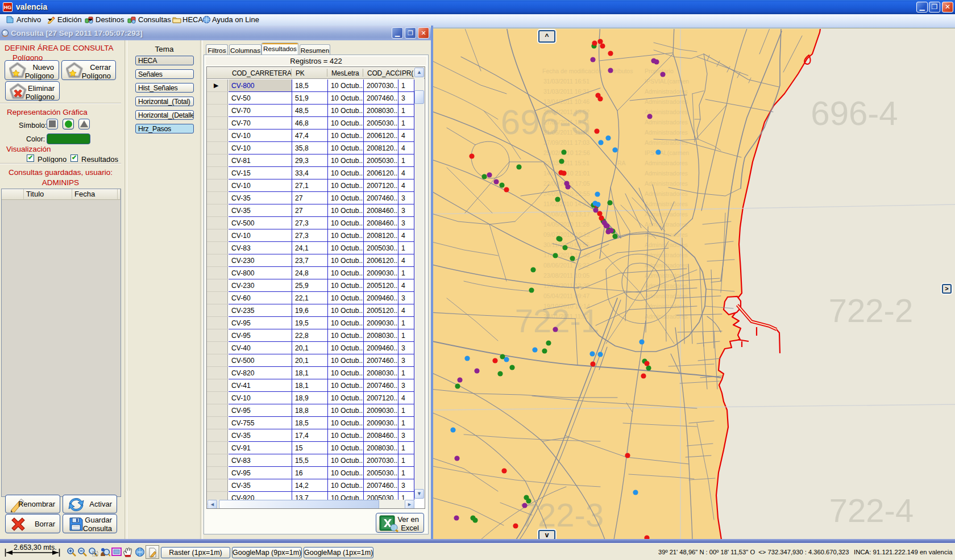 The height and width of the screenshot is (560, 955). I want to click on svg-text: 22/03/2011 15:51, so click(566, 163).